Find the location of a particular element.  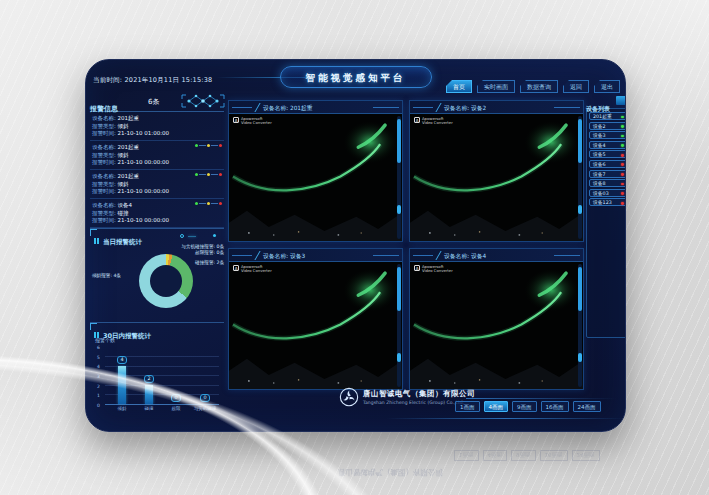

device-item: 设备8 is located at coordinates (608, 183).